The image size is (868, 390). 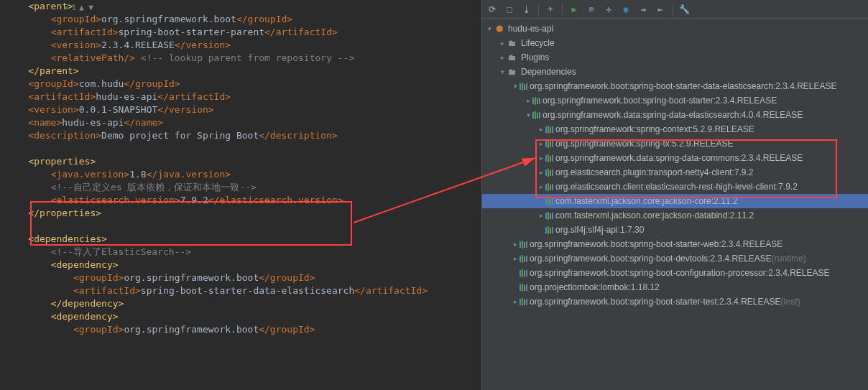 What do you see at coordinates (244, 200) in the screenshot?
I see `code-line: <elasticsearch.version>7.9.2</elasticsea…` at bounding box center [244, 200].